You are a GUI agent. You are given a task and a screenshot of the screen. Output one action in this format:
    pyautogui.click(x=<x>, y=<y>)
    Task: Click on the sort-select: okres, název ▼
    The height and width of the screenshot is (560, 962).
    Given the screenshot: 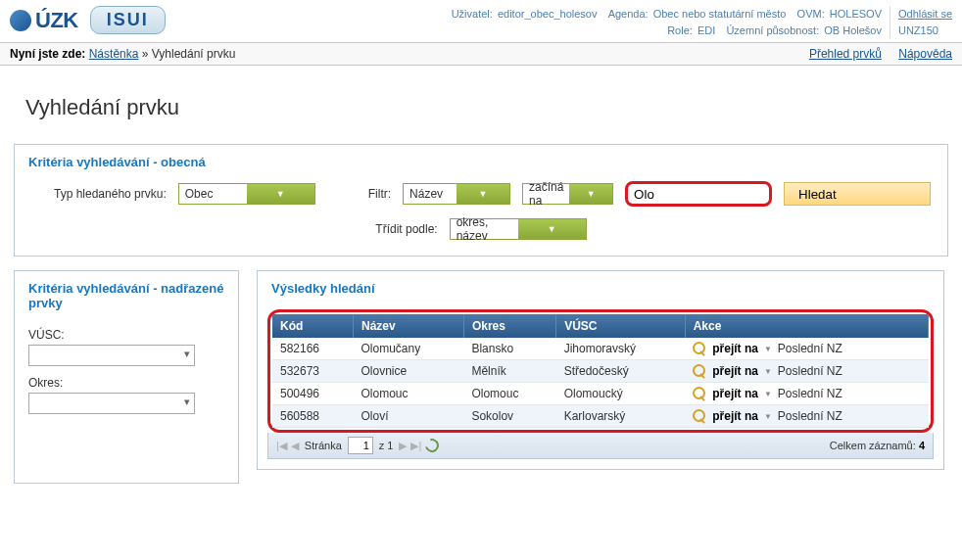 What is the action you would take?
    pyautogui.click(x=518, y=229)
    